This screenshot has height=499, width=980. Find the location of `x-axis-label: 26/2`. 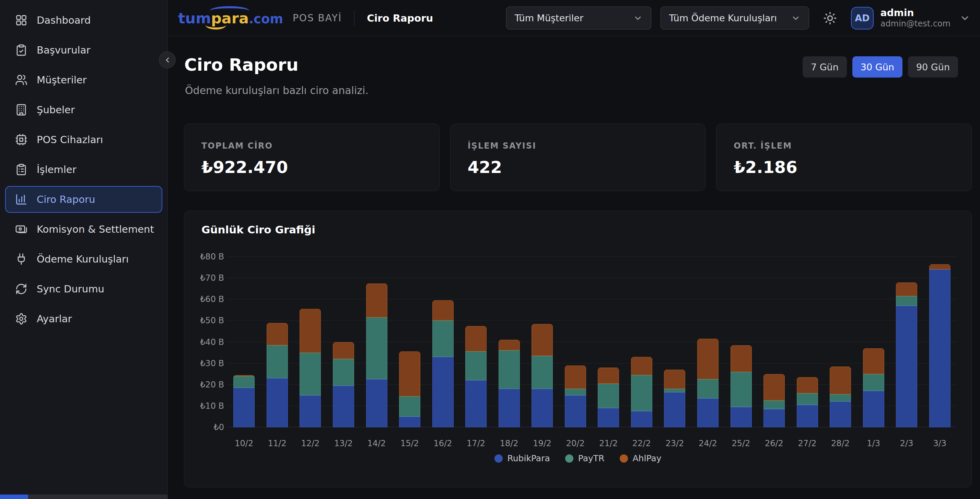

x-axis-label: 26/2 is located at coordinates (775, 443).